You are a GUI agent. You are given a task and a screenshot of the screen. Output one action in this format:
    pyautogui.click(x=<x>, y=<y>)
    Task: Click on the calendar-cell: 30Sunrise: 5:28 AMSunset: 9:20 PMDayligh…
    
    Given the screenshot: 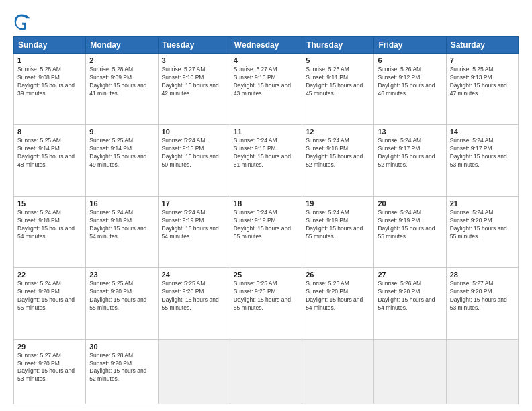 What is the action you would take?
    pyautogui.click(x=122, y=371)
    